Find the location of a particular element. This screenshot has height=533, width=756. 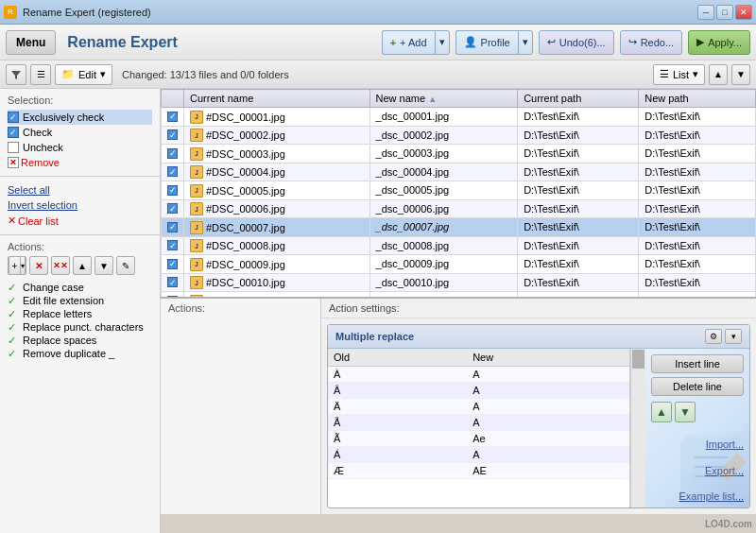

table-row: ✓ J #DSC_00010.jpg _dsc_00010.jpg D:\Tes… is located at coordinates (459, 283).